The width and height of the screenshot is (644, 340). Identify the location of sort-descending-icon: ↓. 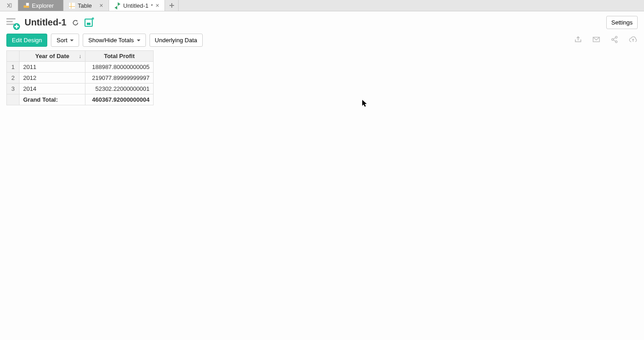
(80, 56).